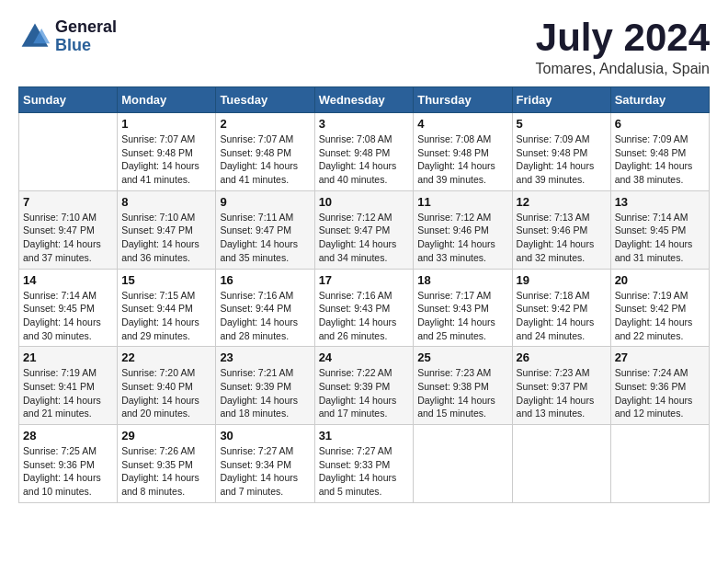 The width and height of the screenshot is (728, 563). I want to click on calendar-cell: 8Sunrise: 7:10 AM Sunset: 9:47 PM Daylig…, so click(167, 230).